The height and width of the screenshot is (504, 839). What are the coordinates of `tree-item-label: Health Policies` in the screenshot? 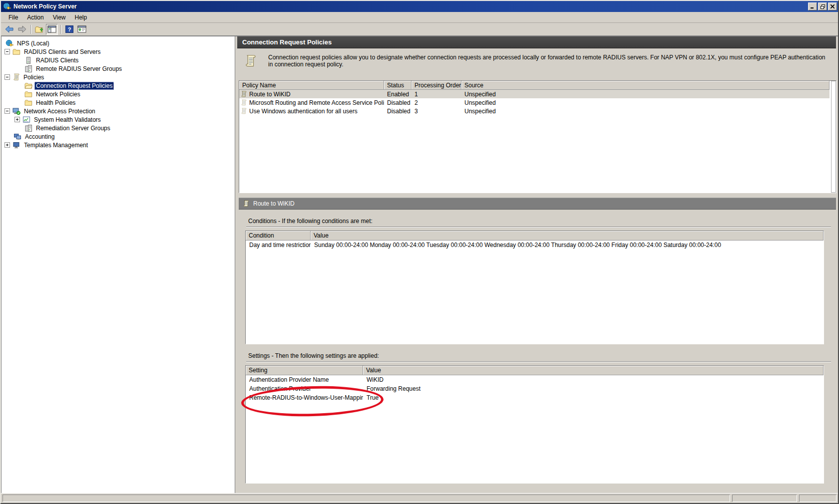 It's located at (56, 103).